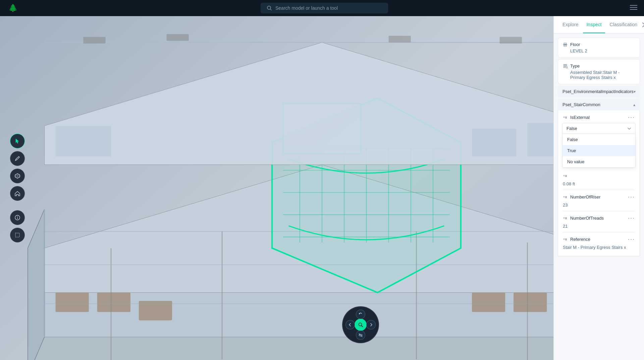 The width and height of the screenshot is (644, 360). What do you see at coordinates (575, 44) in the screenshot?
I see `floor-label: Floor` at bounding box center [575, 44].